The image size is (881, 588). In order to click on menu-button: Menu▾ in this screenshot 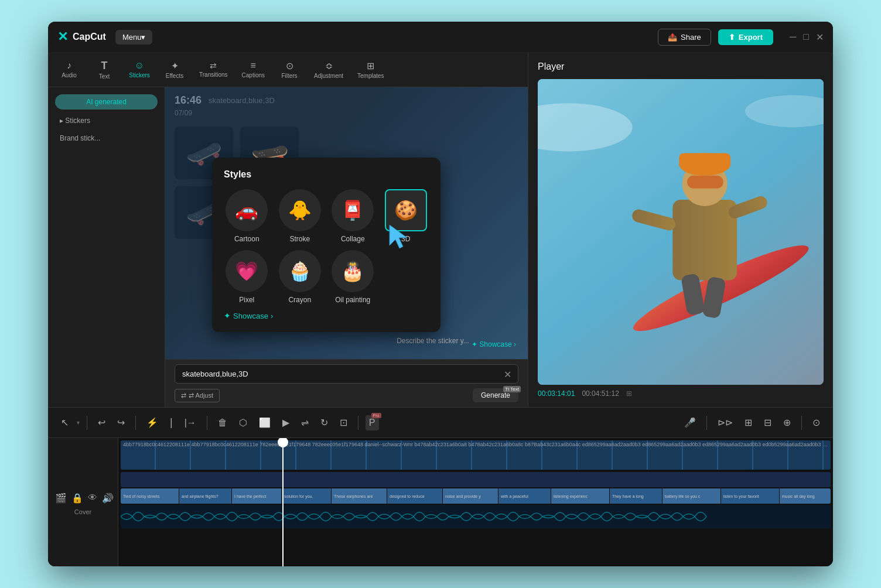, I will do `click(134, 37)`.